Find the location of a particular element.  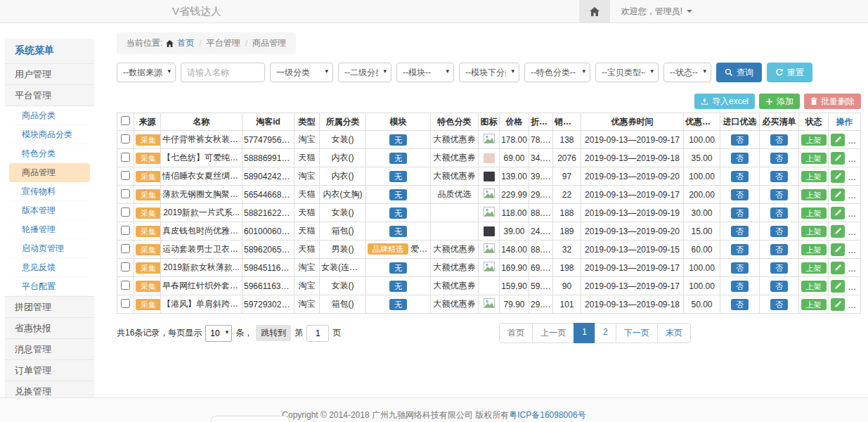

filter-select-control: 一级分类 is located at coordinates (302, 72).